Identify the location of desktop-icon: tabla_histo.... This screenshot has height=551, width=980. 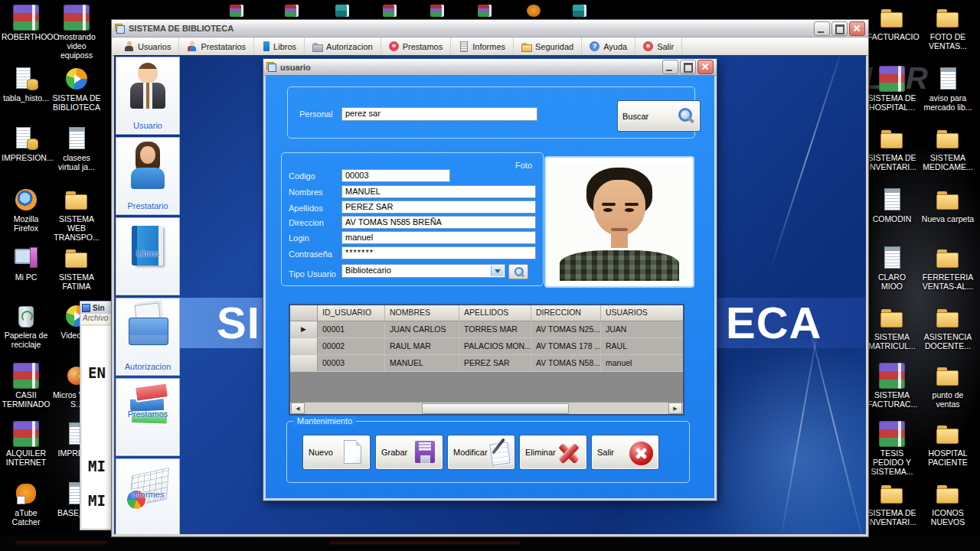
(26, 84).